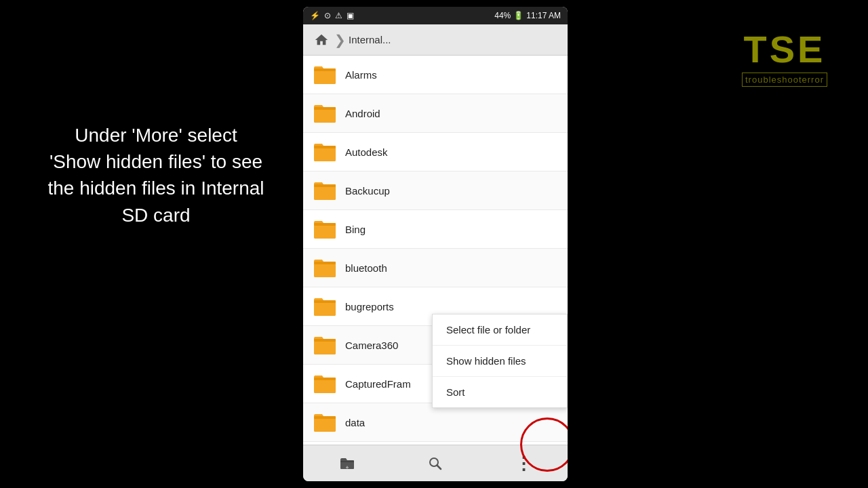  What do you see at coordinates (156, 175) in the screenshot?
I see `instruction-text: Under 'More' select 'Show hidden files' …` at bounding box center [156, 175].